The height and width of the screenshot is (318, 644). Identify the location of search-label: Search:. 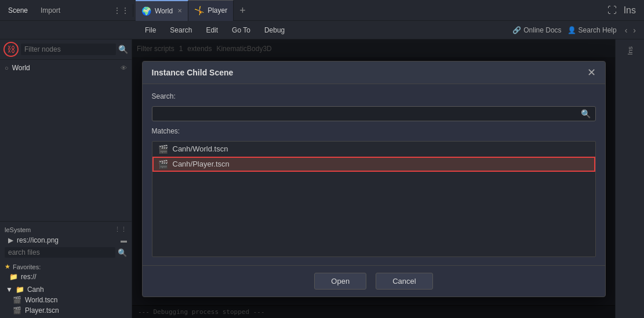
(374, 96).